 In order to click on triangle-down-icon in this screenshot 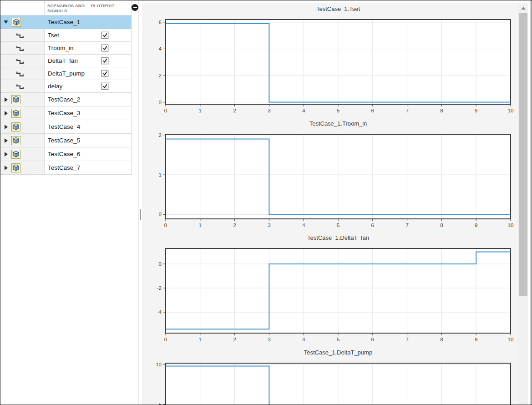, I will do `click(6, 22)`.